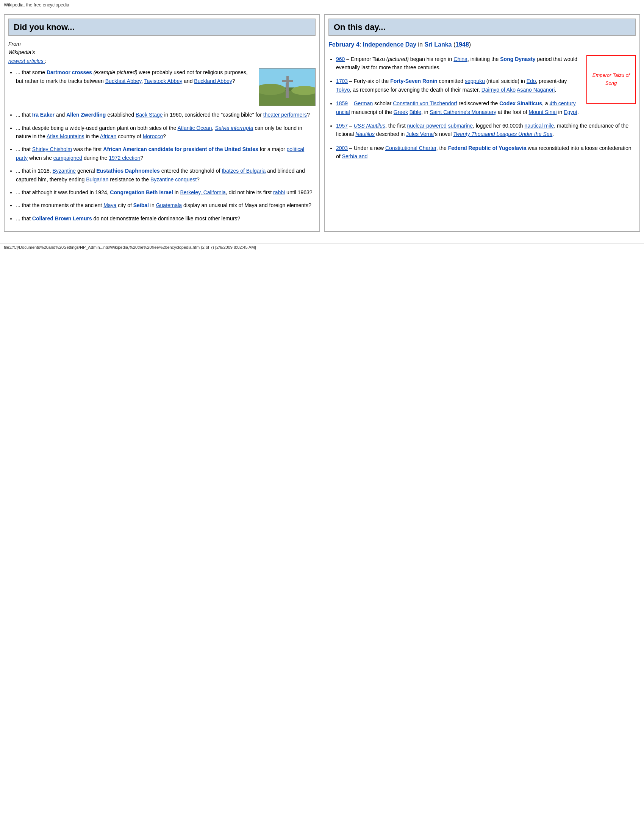 This screenshot has height=833, width=644. What do you see at coordinates (52, 149) in the screenshot?
I see `shirley-chisholm-link: Shirley Chisholm` at bounding box center [52, 149].